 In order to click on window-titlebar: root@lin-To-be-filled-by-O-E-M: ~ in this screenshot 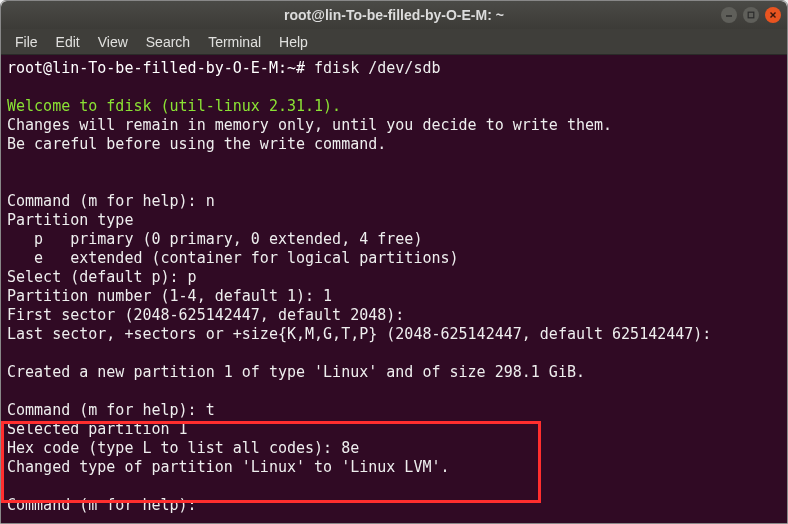, I will do `click(394, 15)`.